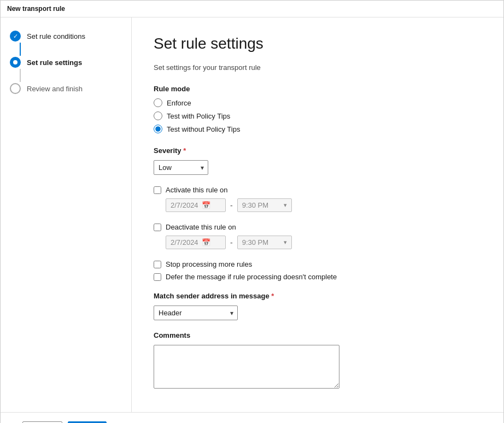 The height and width of the screenshot is (423, 504). I want to click on deactivate-rule-label: Deactivate this rule on, so click(201, 227).